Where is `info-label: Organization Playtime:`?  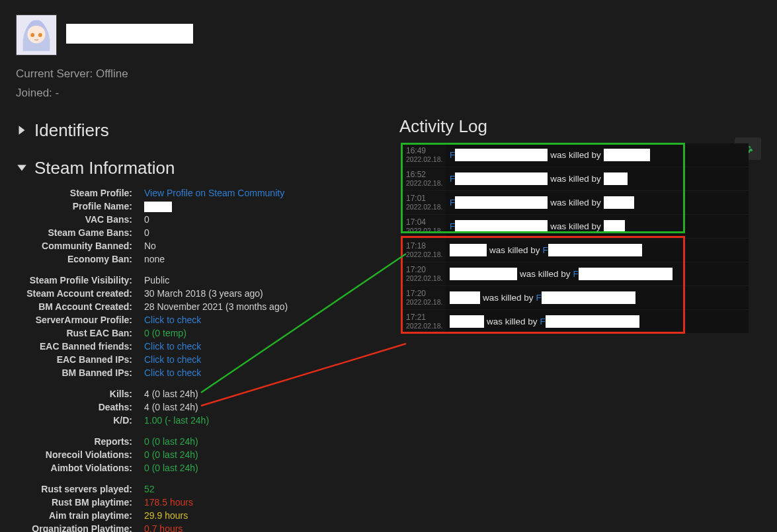 info-label: Organization Playtime: is located at coordinates (80, 527).